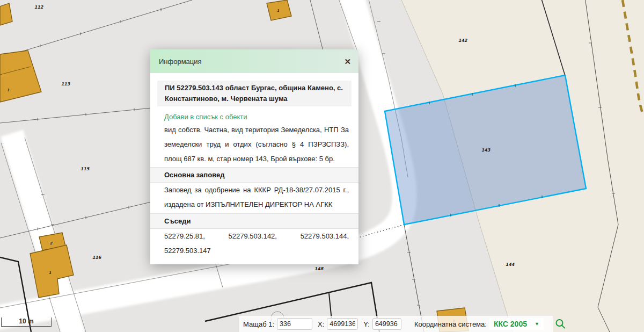 This screenshot has height=332, width=644. I want to click on x-coordinate-input, so click(342, 324).